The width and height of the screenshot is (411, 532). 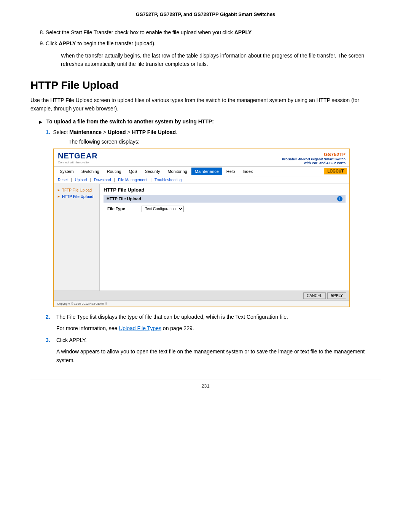 What do you see at coordinates (168, 180) in the screenshot?
I see `subnav-troubleshooting: Troubleshooting` at bounding box center [168, 180].